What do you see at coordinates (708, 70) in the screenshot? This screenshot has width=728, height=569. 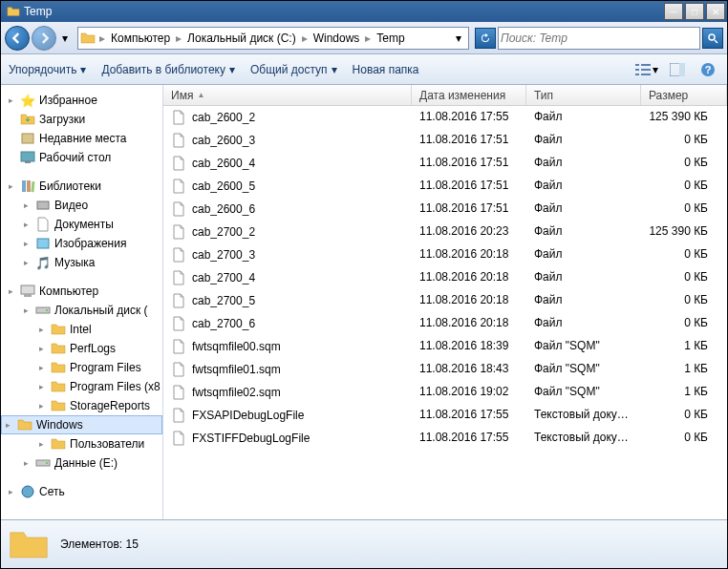 I see `help-button: ?` at bounding box center [708, 70].